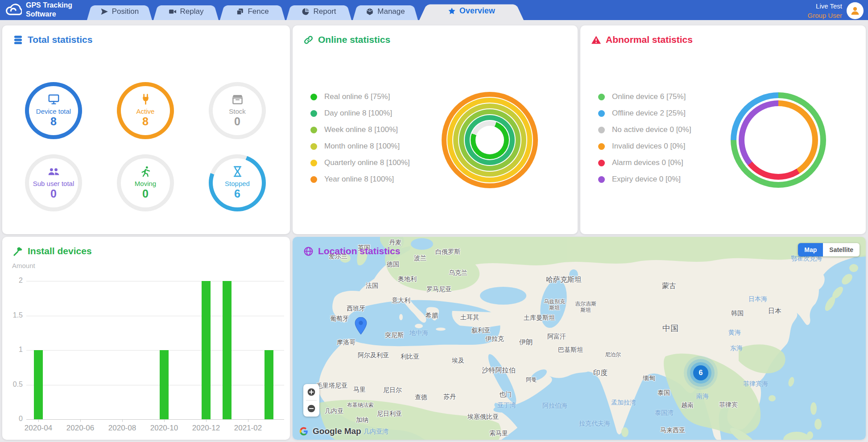 The height and width of the screenshot is (442, 868). I want to click on map-place-label: 土耳其, so click(470, 317).